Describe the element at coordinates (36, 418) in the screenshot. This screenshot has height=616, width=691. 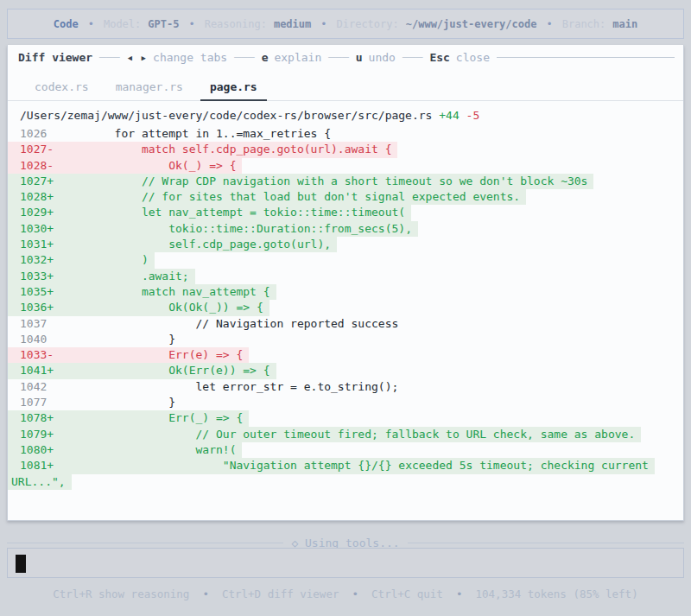
I see `line-number: 1078+` at that location.